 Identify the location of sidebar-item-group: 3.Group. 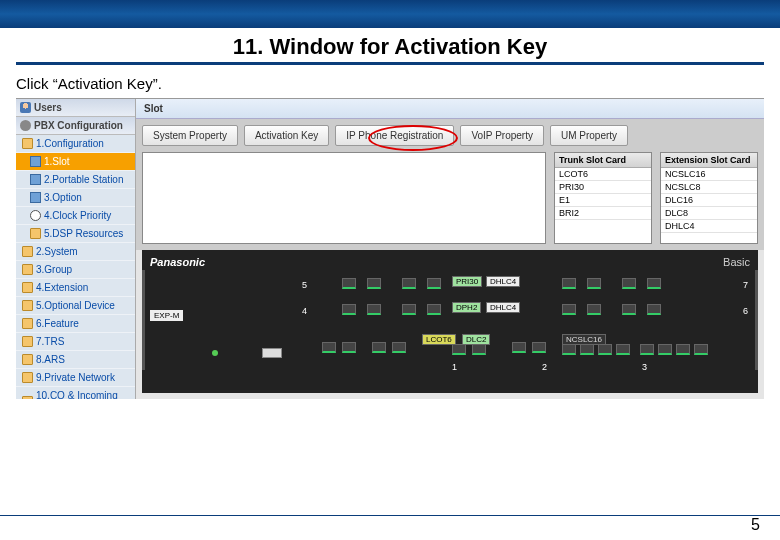
(76, 270).